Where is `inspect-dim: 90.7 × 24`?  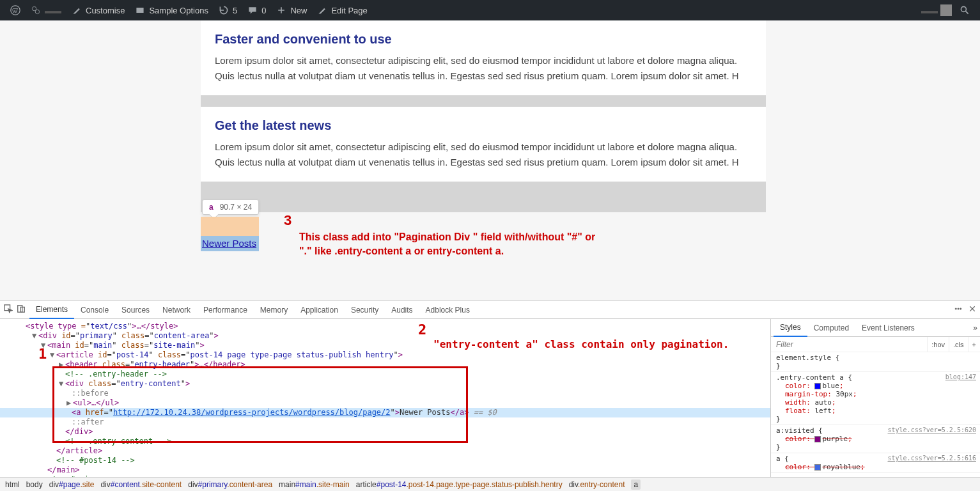 inspect-dim: 90.7 × 24 is located at coordinates (236, 207).